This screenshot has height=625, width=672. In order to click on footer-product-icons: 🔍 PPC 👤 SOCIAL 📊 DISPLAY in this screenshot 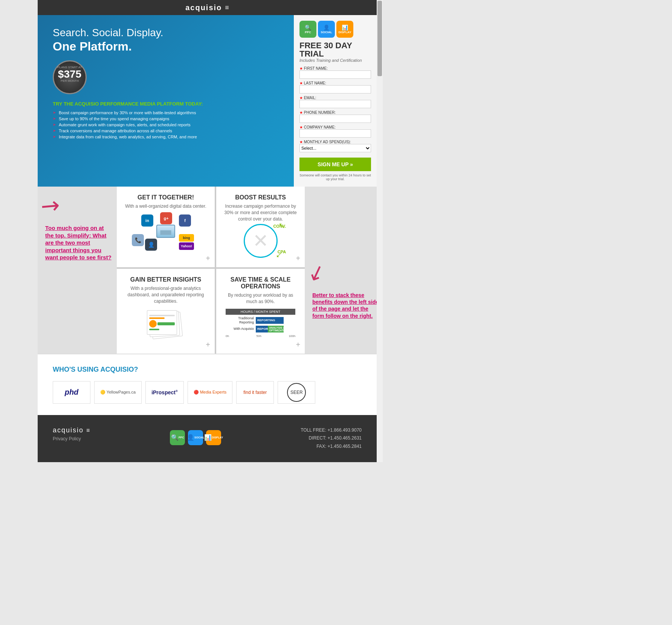, I will do `click(195, 438)`.